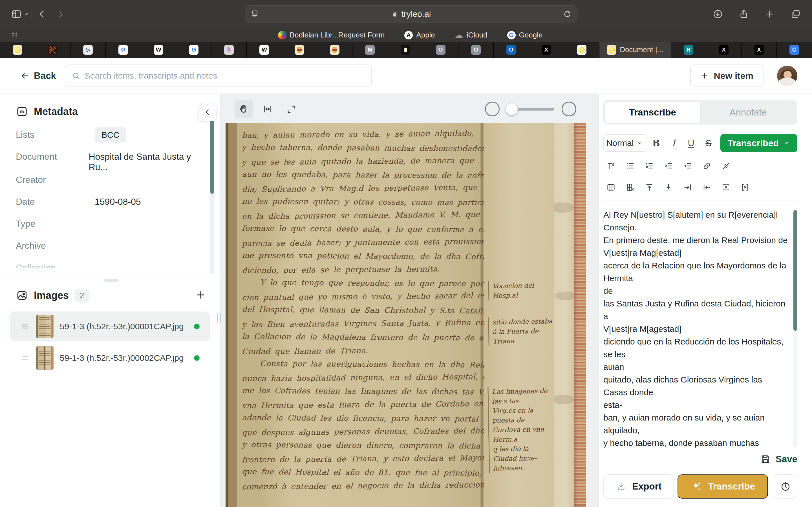 Image resolution: width=812 pixels, height=507 pixels. What do you see at coordinates (212, 157) in the screenshot?
I see `metadata-scrollbar-thumb` at bounding box center [212, 157].